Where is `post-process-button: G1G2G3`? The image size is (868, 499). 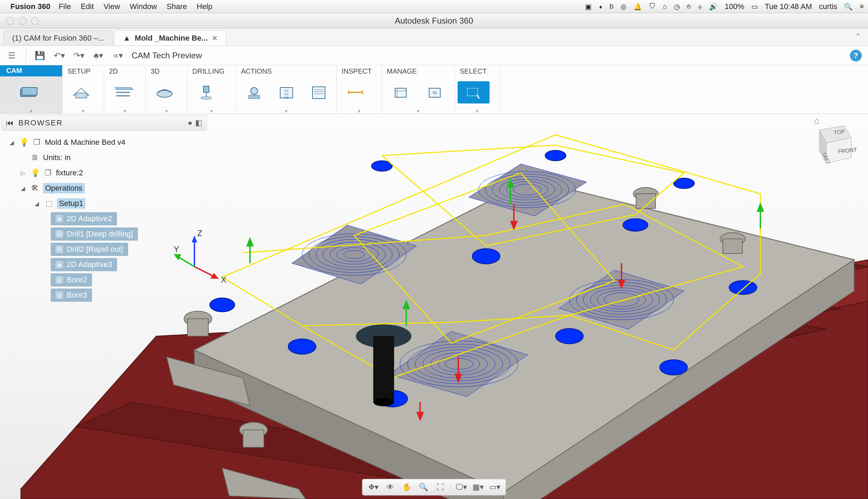 post-process-button: G1G2G3 is located at coordinates (286, 92).